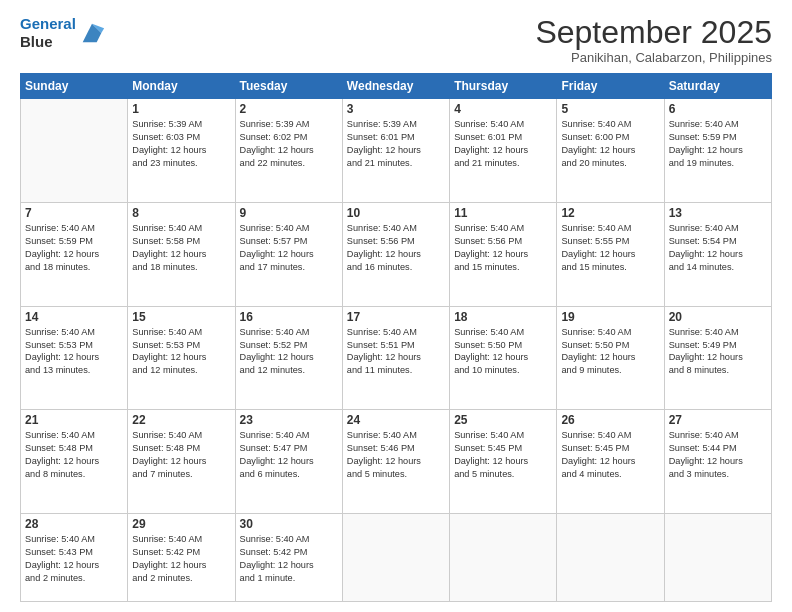  Describe the element at coordinates (288, 254) in the screenshot. I see `table-row: 9Sunrise: 5:40 AMSunset: 5:57 PMDaylight…` at that location.